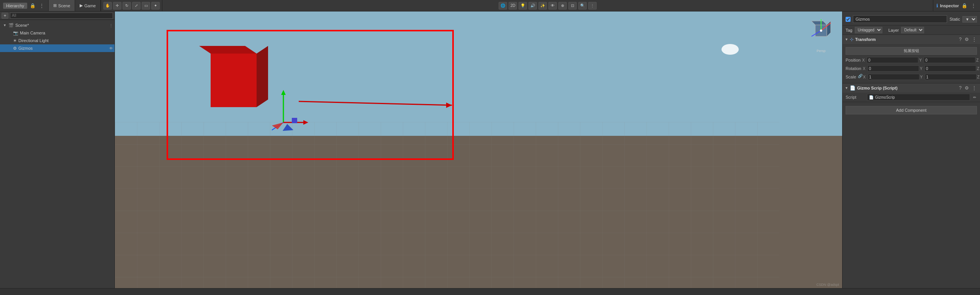 This screenshot has width=980, height=295. What do you see at coordinates (553, 6) in the screenshot?
I see `hidden-btn: 👁` at bounding box center [553, 6].